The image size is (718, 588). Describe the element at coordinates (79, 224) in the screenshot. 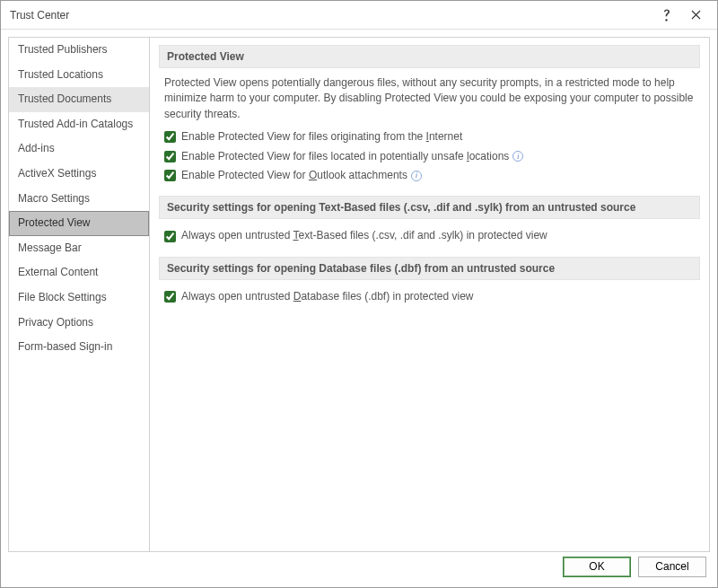

I see `sidebar-item-protected-view: Protected View` at that location.